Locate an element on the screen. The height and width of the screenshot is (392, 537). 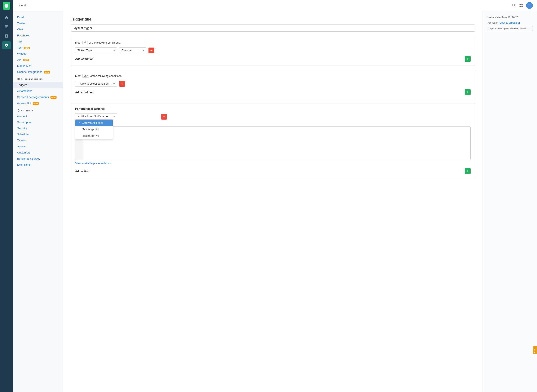
condition-row-1: Ticket: Type Ticket: Status Ticket: Prio… is located at coordinates (273, 50).